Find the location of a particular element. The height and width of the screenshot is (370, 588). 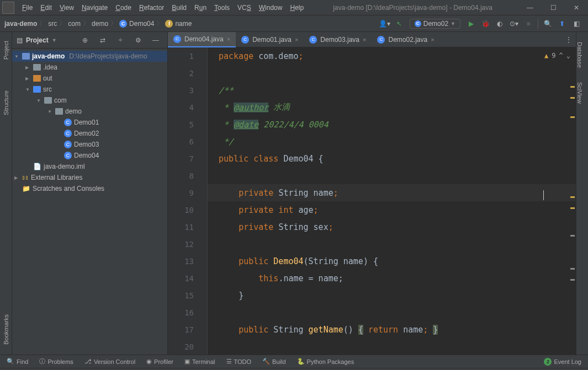

tool-find: 🔍Find is located at coordinates (18, 362).